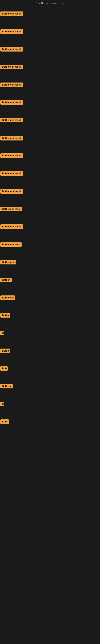 The height and width of the screenshot is (644, 100). Describe the element at coordinates (6, 280) in the screenshot. I see `bottleneck-badge-row: Bottlen` at that location.